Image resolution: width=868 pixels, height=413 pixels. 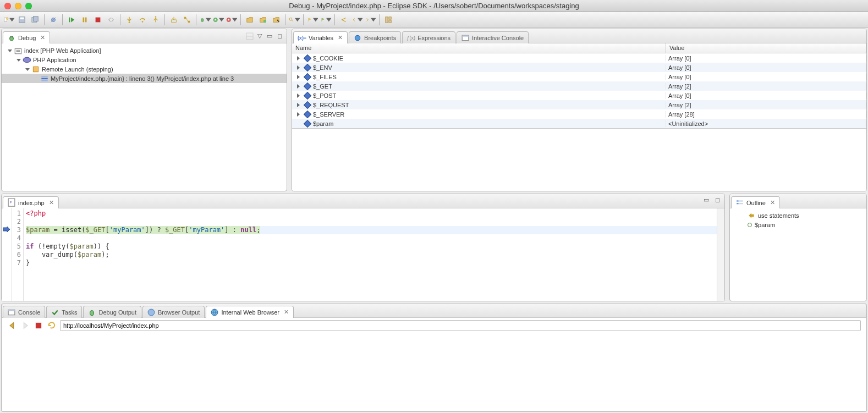 What do you see at coordinates (579, 104) in the screenshot?
I see `variable-row: $_REQUESTArray [2]` at bounding box center [579, 104].